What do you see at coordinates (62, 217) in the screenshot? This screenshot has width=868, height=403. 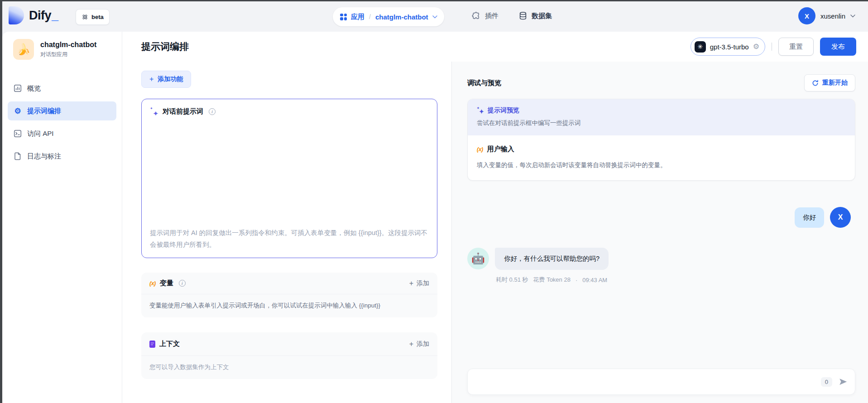 I see `sidebar: 🍌 chatglm-chatbot 对话型应用 概览` at bounding box center [62, 217].